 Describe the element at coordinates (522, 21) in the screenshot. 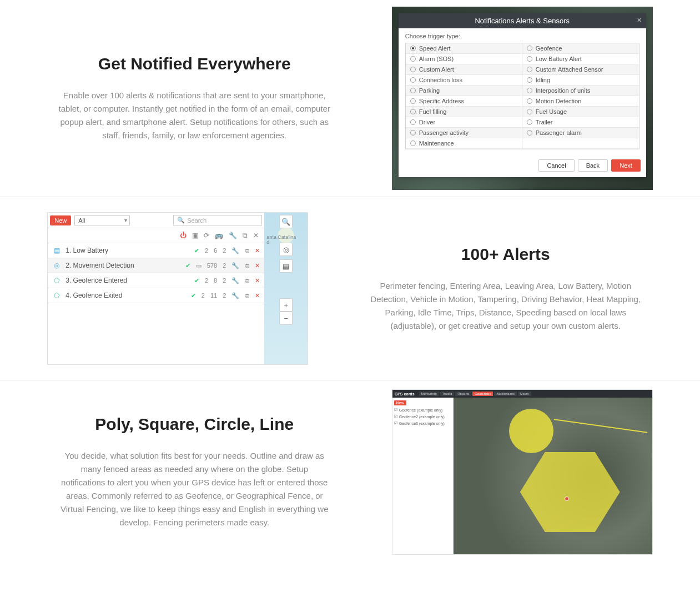

I see `dialog-title: Notifications Alerts & Sensors` at that location.